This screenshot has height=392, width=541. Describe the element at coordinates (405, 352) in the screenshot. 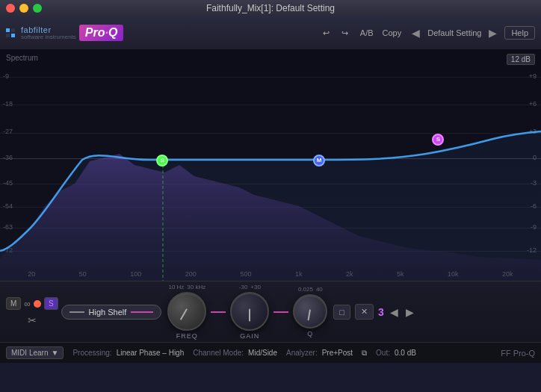

I see `out-value: 0.0 dB` at that location.